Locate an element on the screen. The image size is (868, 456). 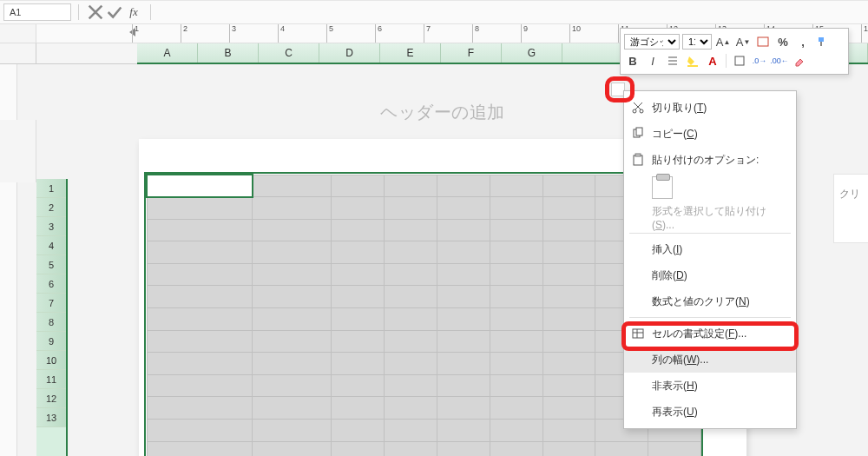
ctx-delete: 削除(D) is located at coordinates (710, 275).